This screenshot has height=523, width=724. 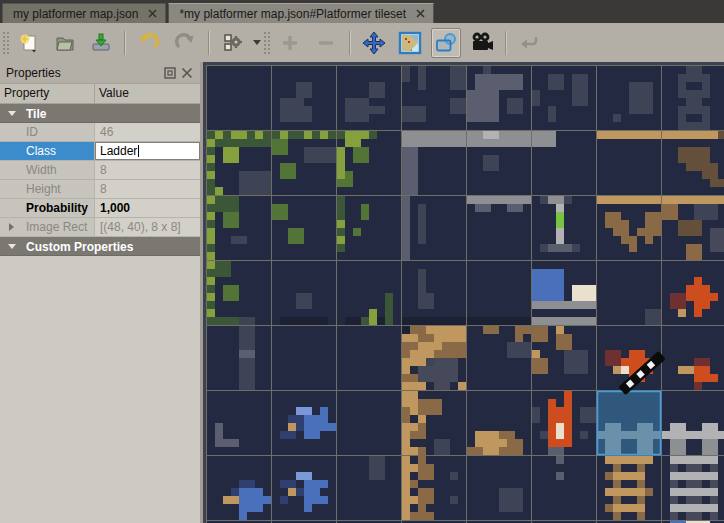 I want to click on column-header-property: Property, so click(x=48, y=94).